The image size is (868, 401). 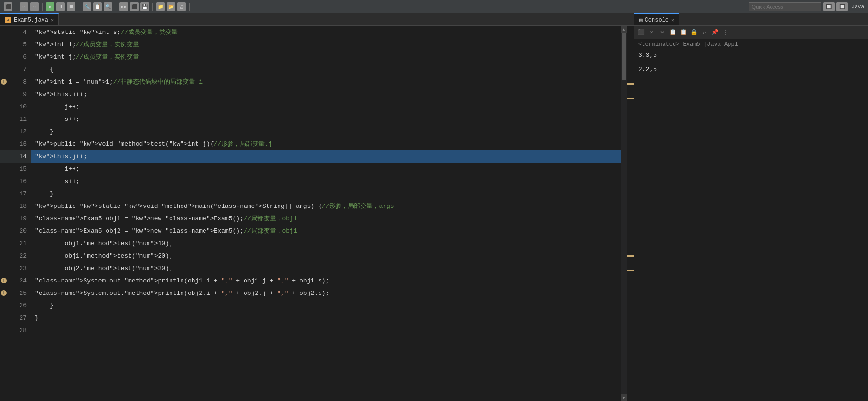 I want to click on line-num-text-8: 8, so click(x=25, y=82).